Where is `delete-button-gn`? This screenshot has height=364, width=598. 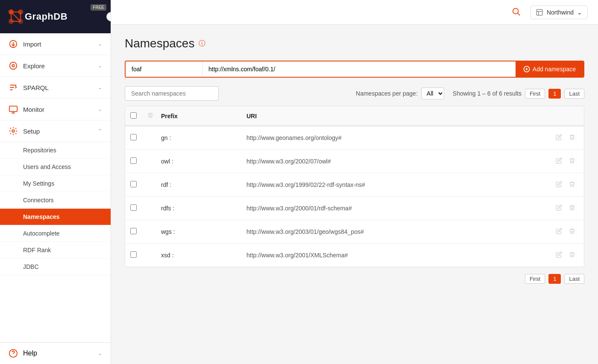 delete-button-gn is located at coordinates (572, 138).